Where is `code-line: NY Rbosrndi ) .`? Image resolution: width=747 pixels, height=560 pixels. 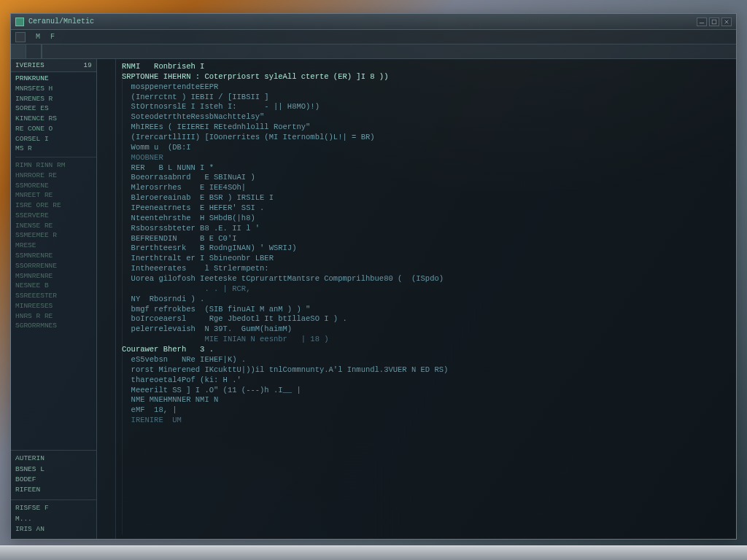
code-line: NY Rbosrndi ) . is located at coordinates (427, 300).